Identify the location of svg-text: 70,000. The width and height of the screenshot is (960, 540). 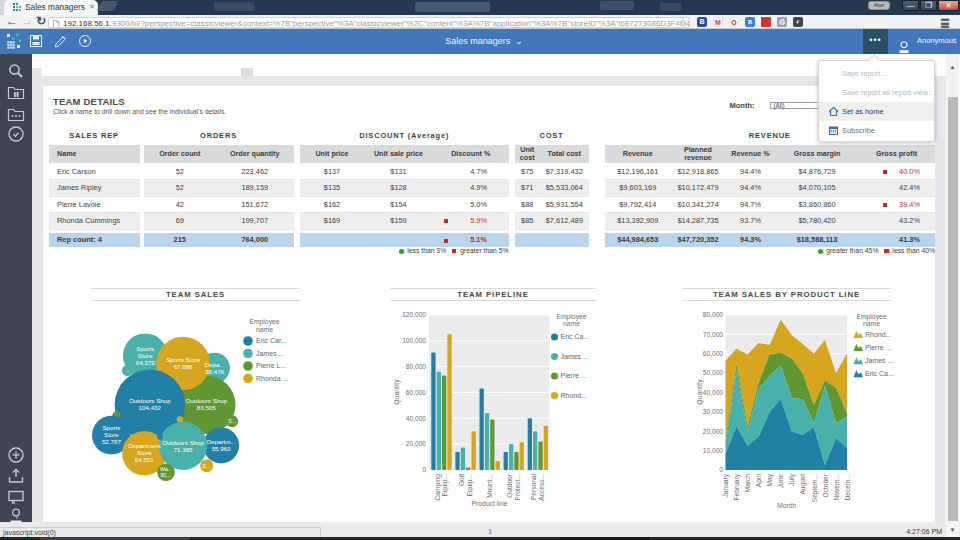
(712, 334).